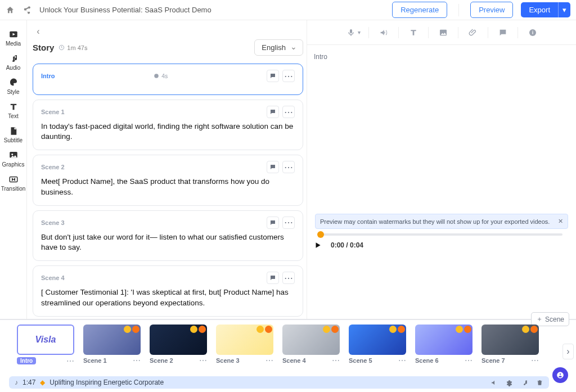 This screenshot has width=576, height=392. I want to click on timeline-card-label: Scene 5, so click(361, 361).